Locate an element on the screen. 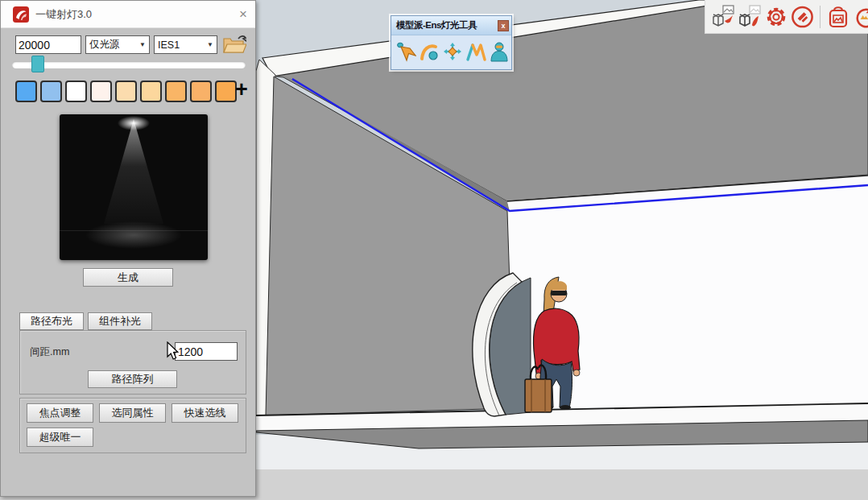 This screenshot has height=500, width=868. settings-gear-icon is located at coordinates (776, 17).